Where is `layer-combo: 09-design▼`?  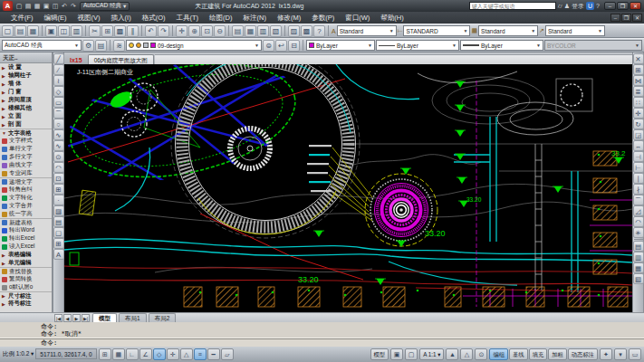
layer-combo: 09-design▼ is located at coordinates (194, 45).